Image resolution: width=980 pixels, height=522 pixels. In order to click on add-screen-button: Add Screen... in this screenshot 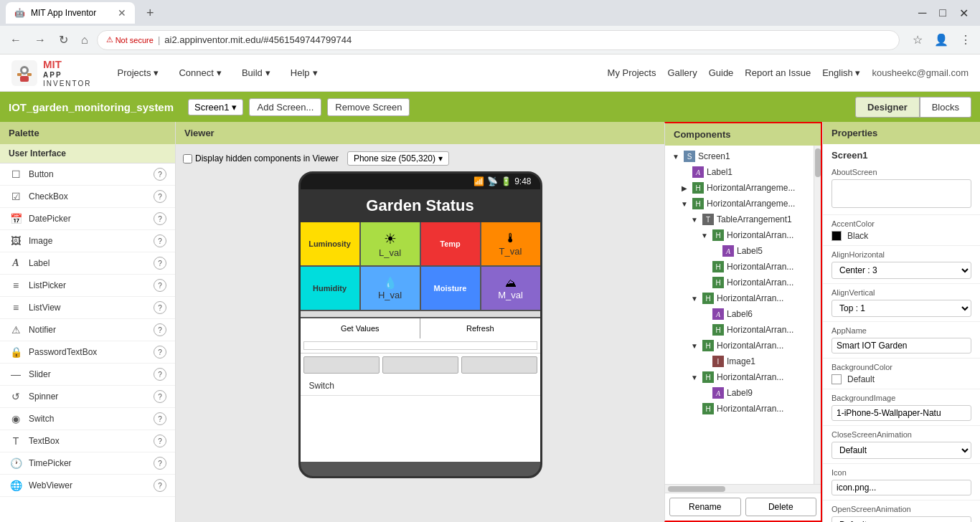, I will do `click(286, 108)`.